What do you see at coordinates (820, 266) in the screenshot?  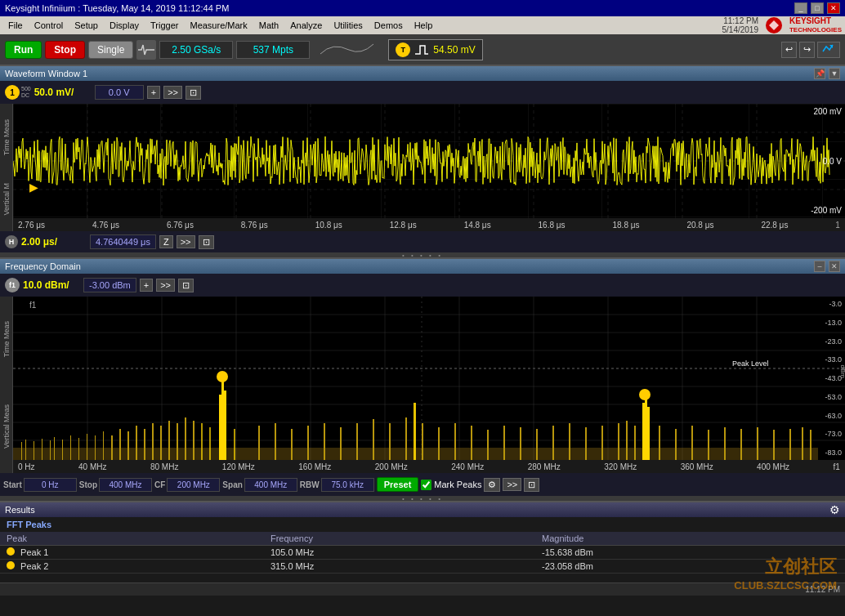 I see `freq-pin-button: –` at bounding box center [820, 266].